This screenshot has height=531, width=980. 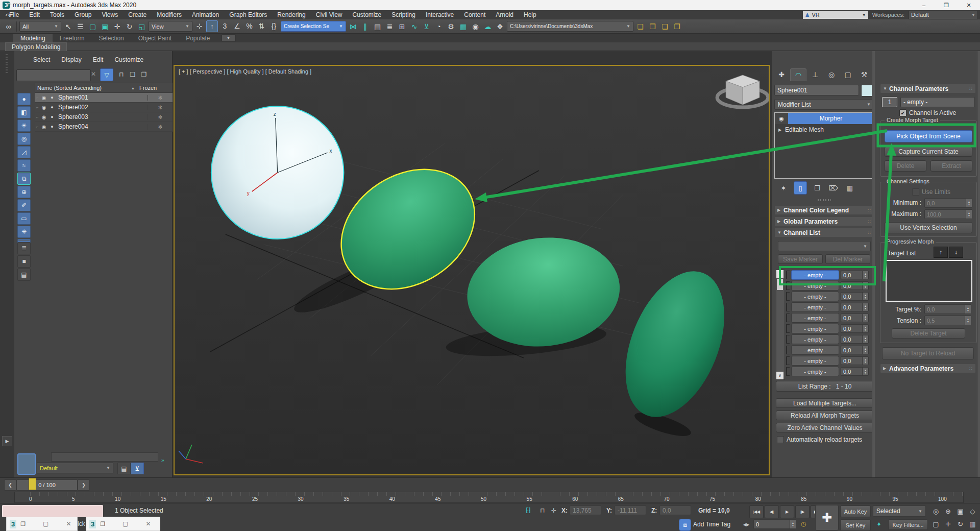 What do you see at coordinates (313, 27) in the screenshot?
I see `named-selection-dropdown: Create Selection Se▼` at bounding box center [313, 27].